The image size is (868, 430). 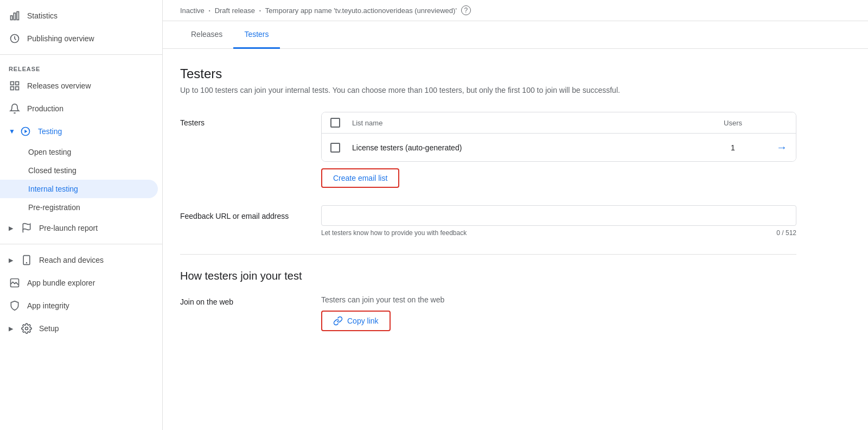 I want to click on sidebar-sub-item-internal-testing-label: Internal testing, so click(x=53, y=189).